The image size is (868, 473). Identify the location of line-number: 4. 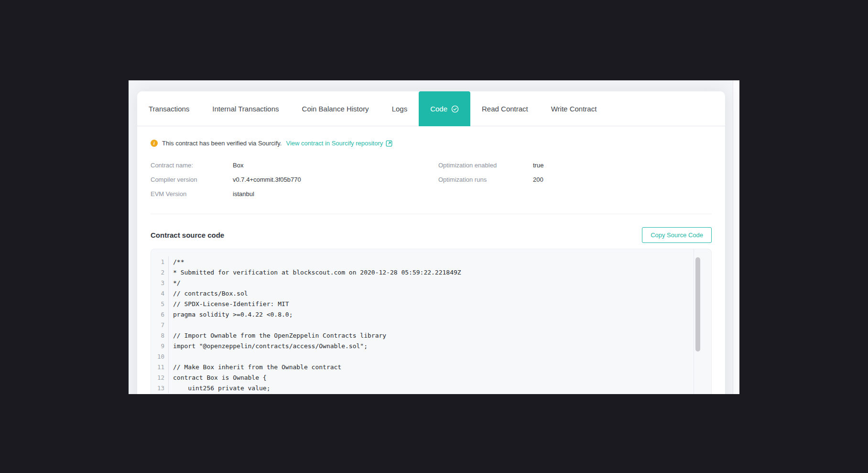
(160, 293).